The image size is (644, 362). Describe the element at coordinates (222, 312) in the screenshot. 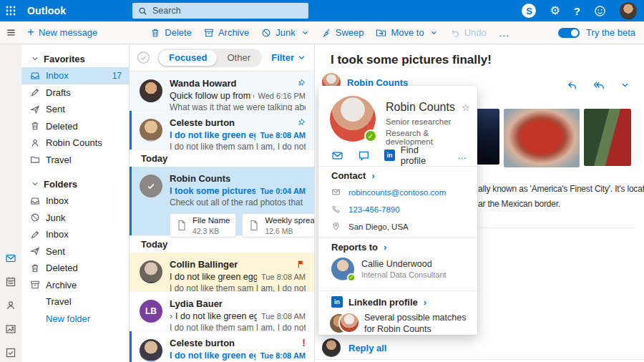

I see `message-row-lydia: LB Lydia Bauer › I do not like green egg…` at that location.